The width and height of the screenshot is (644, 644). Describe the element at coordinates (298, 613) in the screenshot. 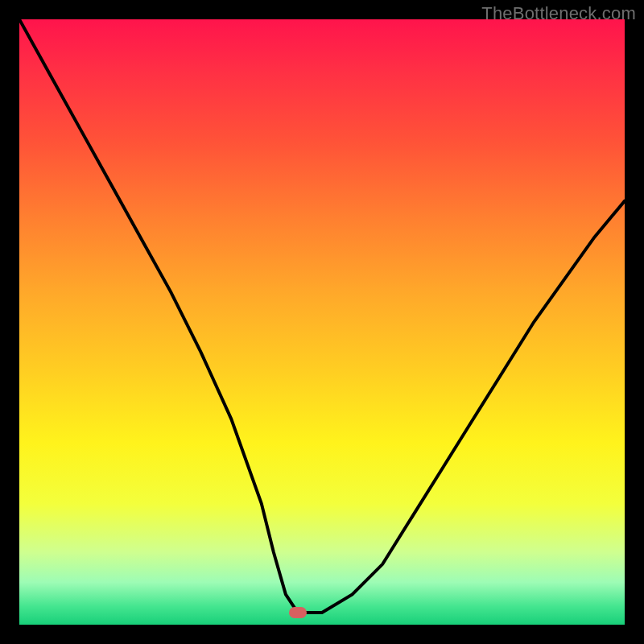

I see `optimal-point-marker` at that location.